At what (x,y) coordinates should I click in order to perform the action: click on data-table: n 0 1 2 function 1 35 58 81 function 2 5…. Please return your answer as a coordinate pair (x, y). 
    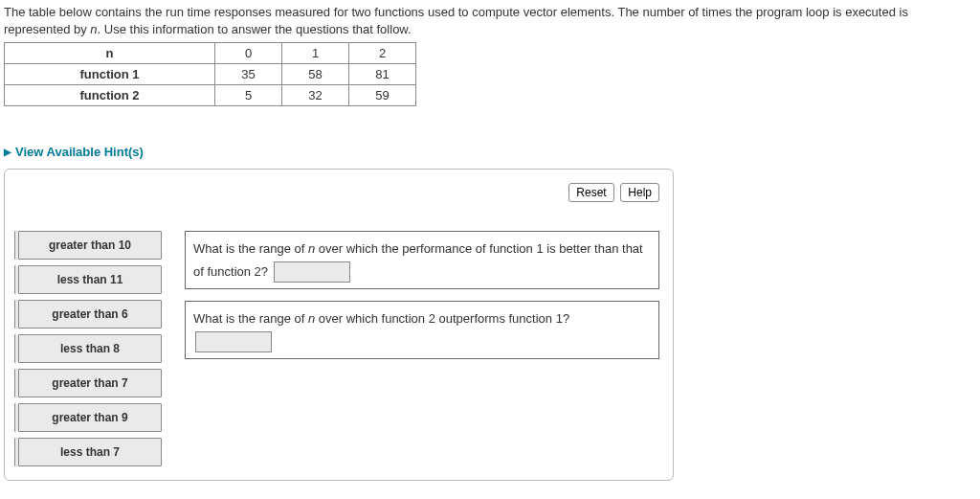
    Looking at the image, I should click on (211, 75).